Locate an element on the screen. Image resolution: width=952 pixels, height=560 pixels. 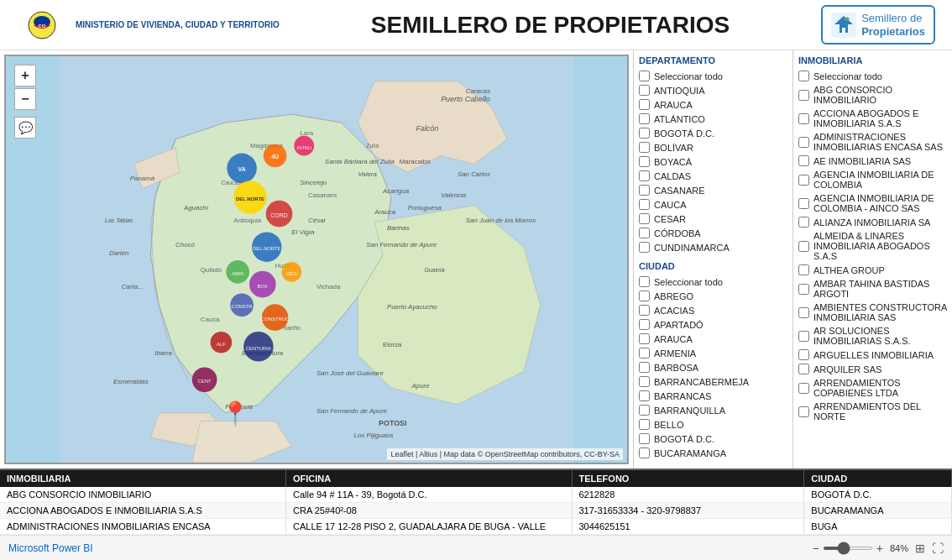
zoom-slider is located at coordinates (848, 548).